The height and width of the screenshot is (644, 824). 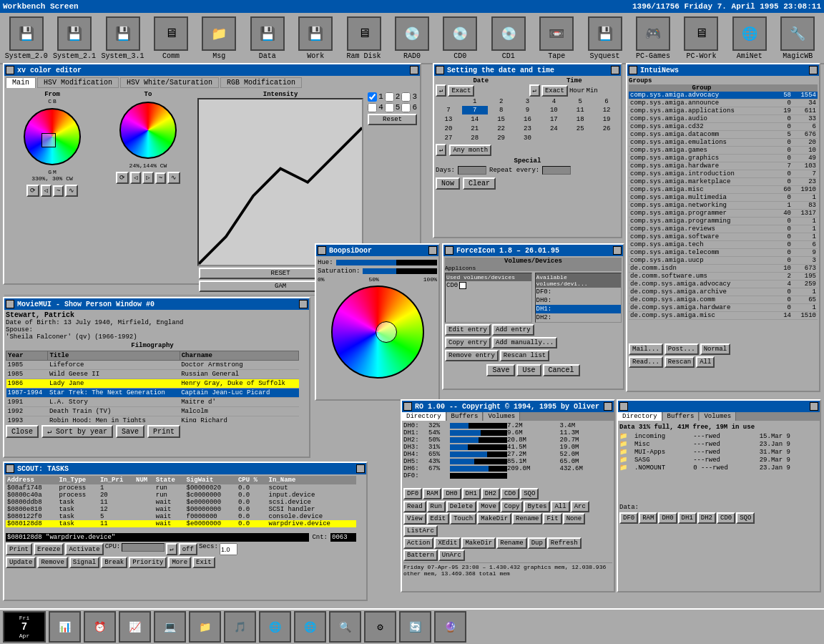 What do you see at coordinates (680, 362) in the screenshot?
I see `intui-rescan-btn: Rescan` at bounding box center [680, 362].